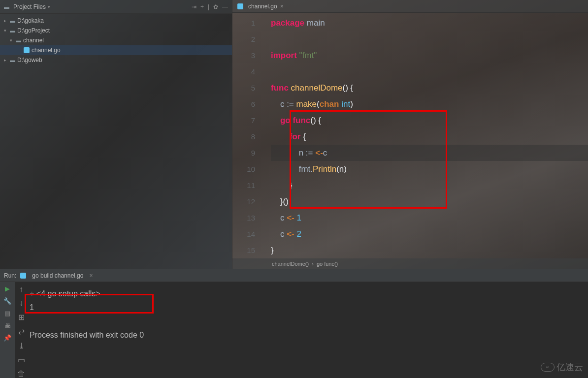 Image resolution: width=588 pixels, height=378 pixels. I want to click on chevron-right-icon: ›, so click(313, 264).